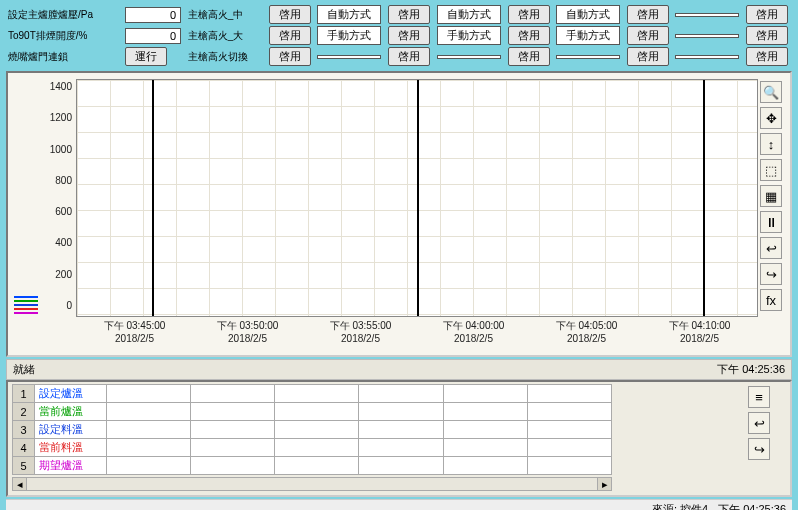 The width and height of the screenshot is (798, 510). What do you see at coordinates (312, 484) in the screenshot?
I see `legend-scrollbar: ◂ ▸` at bounding box center [312, 484].